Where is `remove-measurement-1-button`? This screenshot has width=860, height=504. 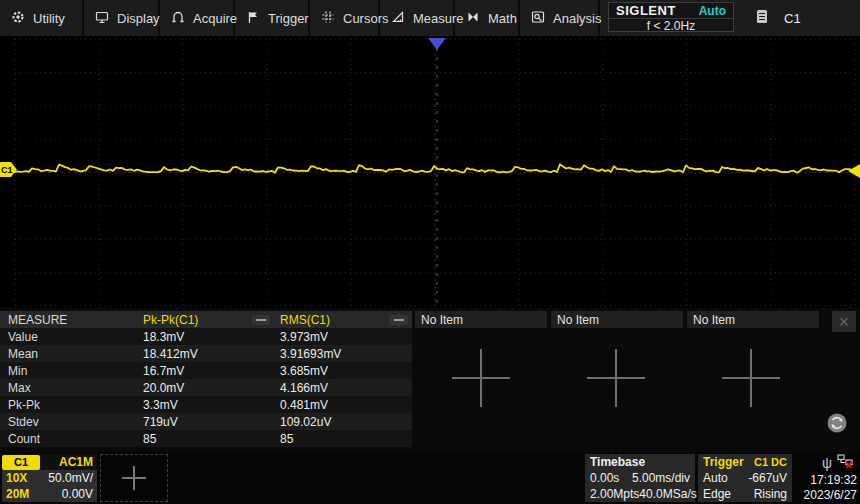 remove-measurement-1-button is located at coordinates (261, 320).